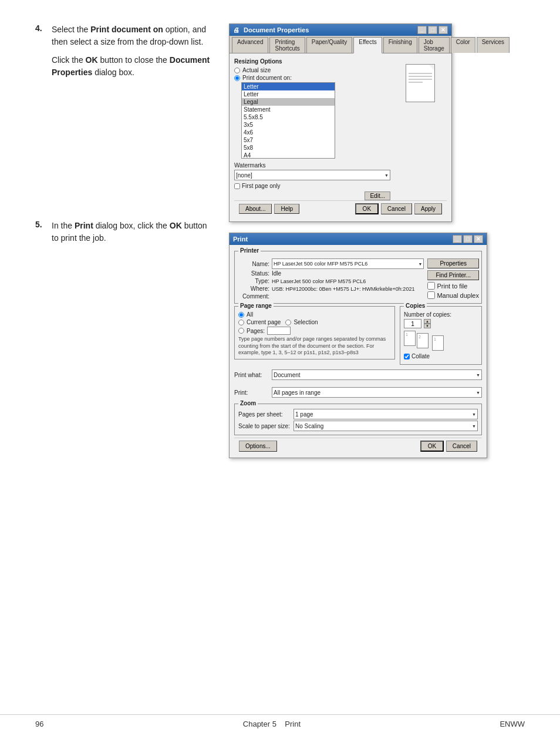 This screenshot has height=746, width=560. Describe the element at coordinates (286, 209) in the screenshot. I see `help-button: Help` at that location.